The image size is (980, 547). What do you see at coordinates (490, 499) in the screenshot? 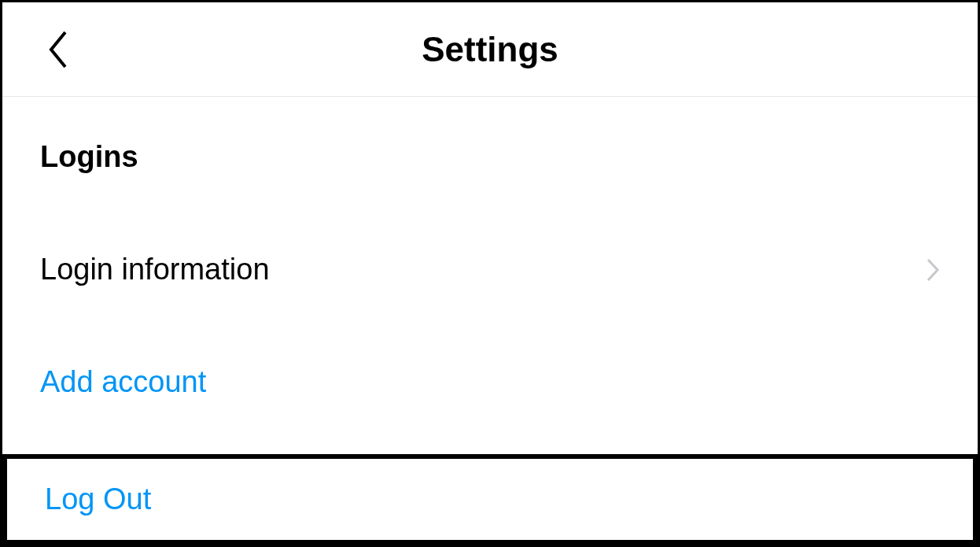
I see `log-out-link: Log Out` at bounding box center [490, 499].